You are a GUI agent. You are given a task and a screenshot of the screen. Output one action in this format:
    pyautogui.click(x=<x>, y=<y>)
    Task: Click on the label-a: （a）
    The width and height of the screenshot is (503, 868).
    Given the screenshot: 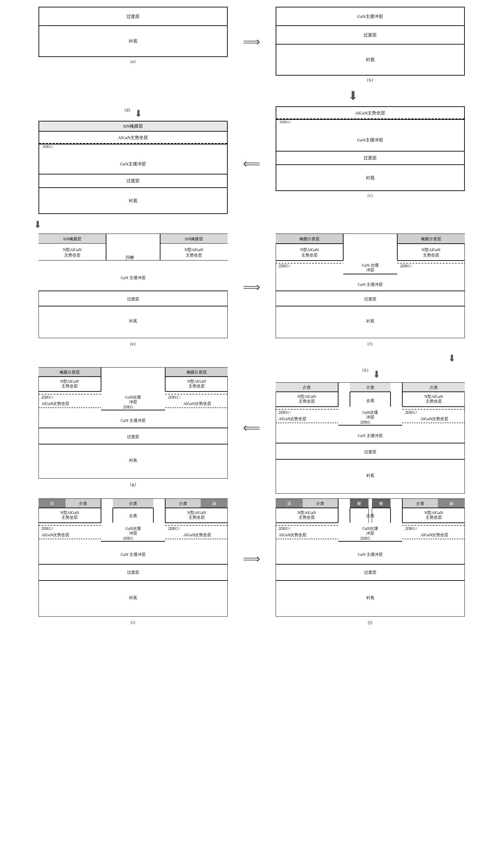 What is the action you would take?
    pyautogui.click(x=133, y=61)
    